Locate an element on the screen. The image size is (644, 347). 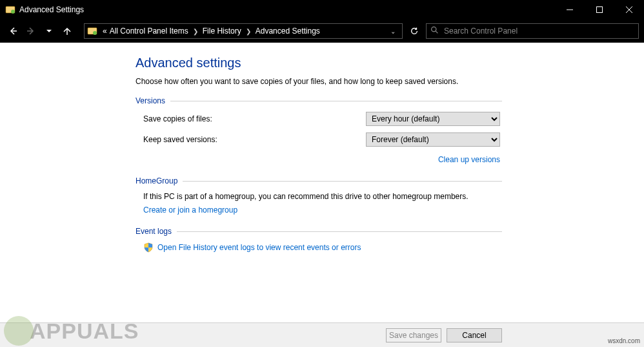
homegroup-group-title: HomeGroup is located at coordinates (156, 181).